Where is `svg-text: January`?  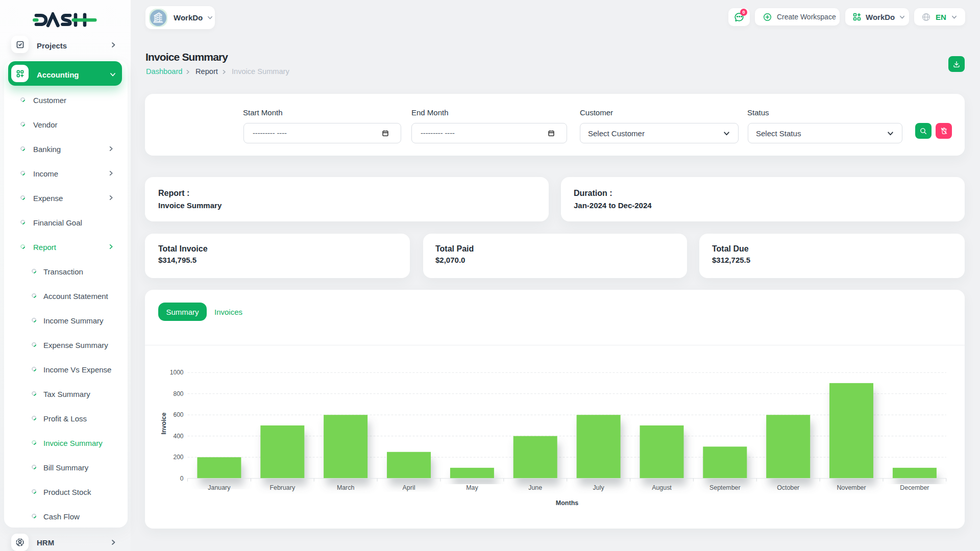 svg-text: January is located at coordinates (219, 488).